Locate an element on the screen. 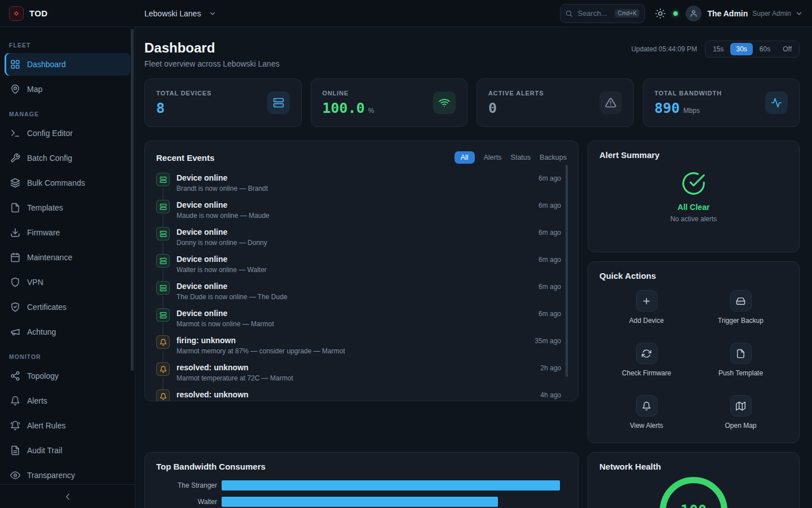 This screenshot has width=812, height=508. event-row: firing: unknown 35m ago Marmot memory at… is located at coordinates (359, 349).